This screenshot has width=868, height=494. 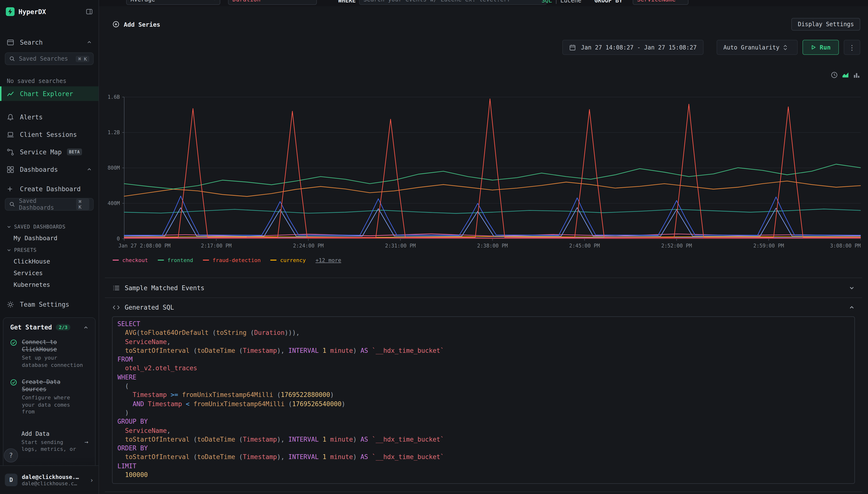 I want to click on search-icon, so click(x=12, y=59).